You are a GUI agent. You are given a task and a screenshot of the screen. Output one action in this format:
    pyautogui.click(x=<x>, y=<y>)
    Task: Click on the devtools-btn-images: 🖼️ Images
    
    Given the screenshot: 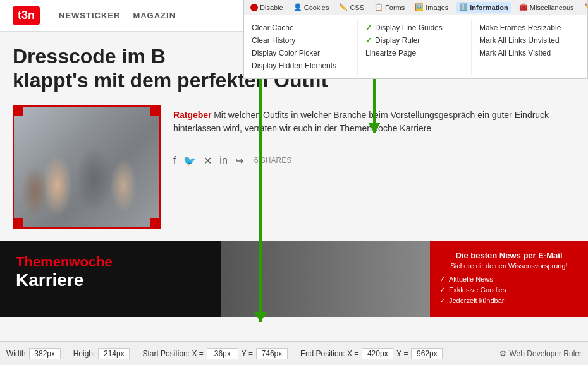 What is the action you would take?
    pyautogui.click(x=431, y=8)
    